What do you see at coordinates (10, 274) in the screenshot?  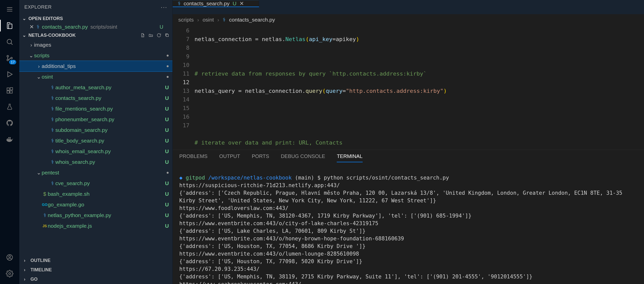 I see `settings-gear-icon` at bounding box center [10, 274].